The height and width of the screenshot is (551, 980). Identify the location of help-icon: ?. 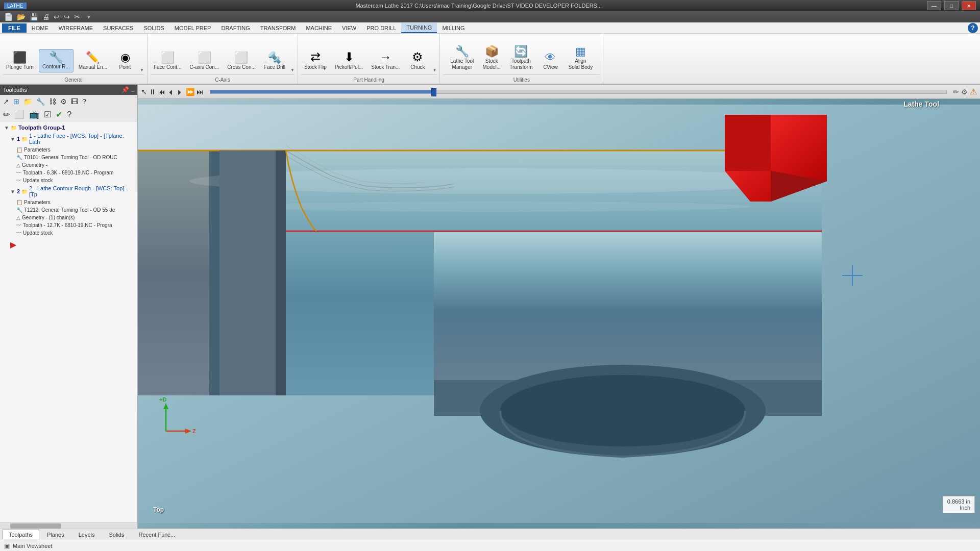
(973, 28).